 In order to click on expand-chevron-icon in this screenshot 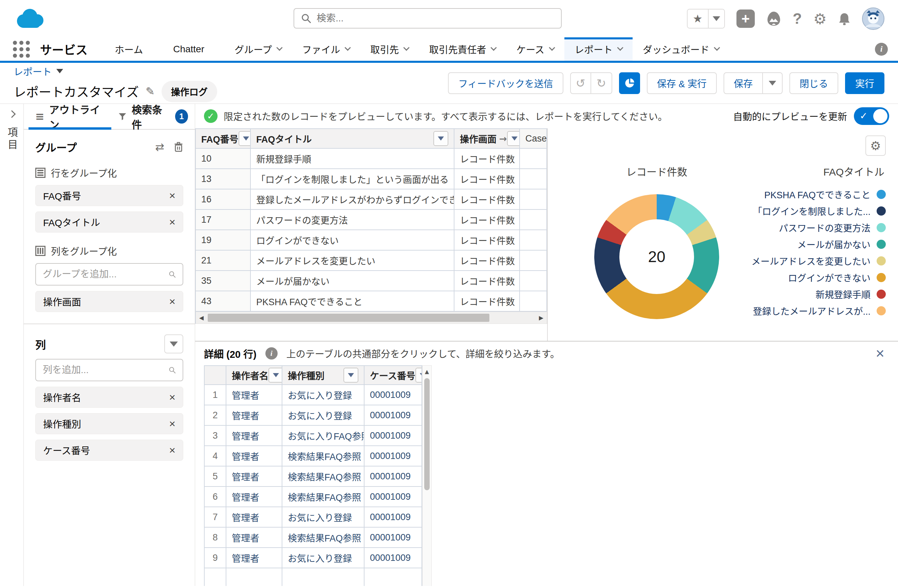, I will do `click(12, 114)`.